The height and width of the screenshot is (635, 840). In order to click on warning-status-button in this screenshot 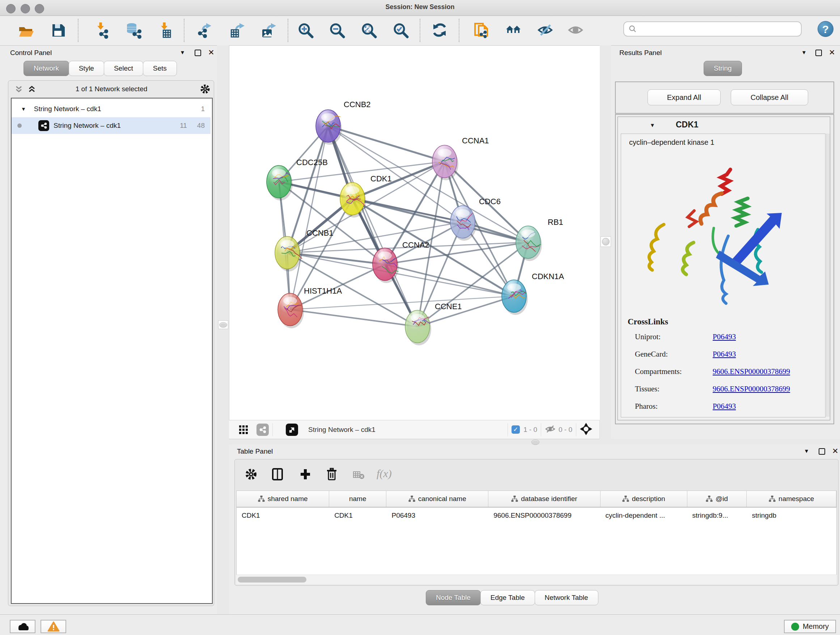, I will do `click(53, 626)`.